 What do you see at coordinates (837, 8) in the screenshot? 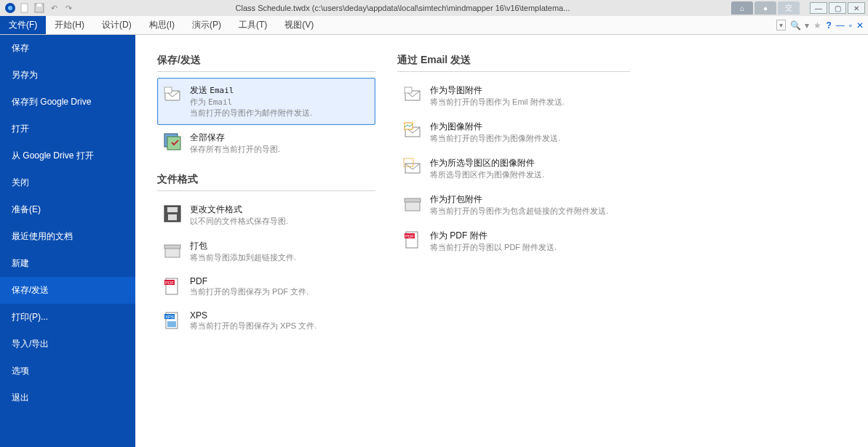
I see `maximize-button: ▢` at bounding box center [837, 8].